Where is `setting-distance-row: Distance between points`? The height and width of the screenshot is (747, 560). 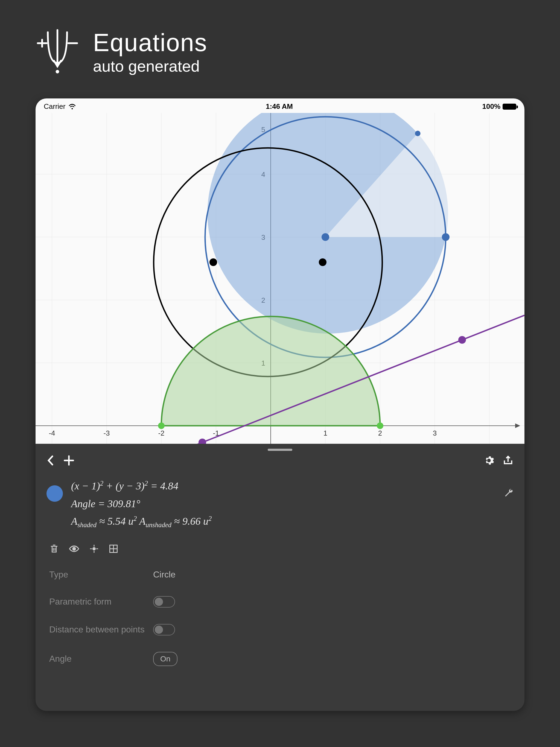 setting-distance-row: Distance between points is located at coordinates (280, 629).